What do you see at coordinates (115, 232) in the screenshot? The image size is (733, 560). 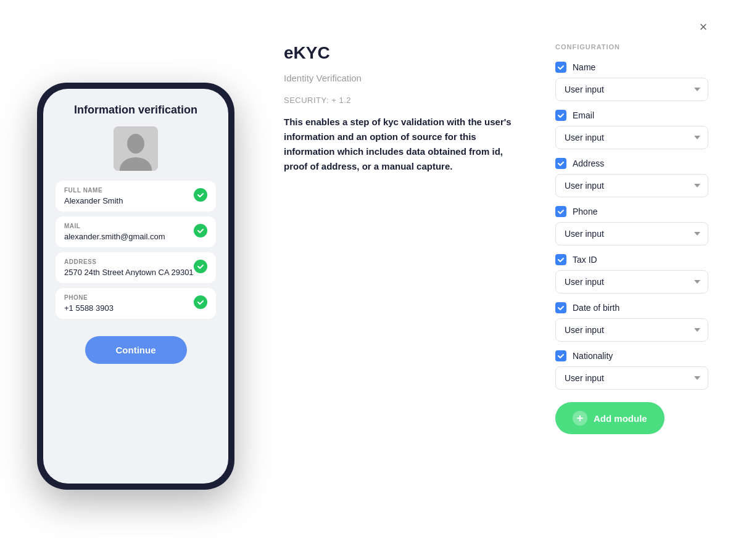 I see `info-card-content: MAIL alexander.smith@gmail.com` at bounding box center [115, 232].